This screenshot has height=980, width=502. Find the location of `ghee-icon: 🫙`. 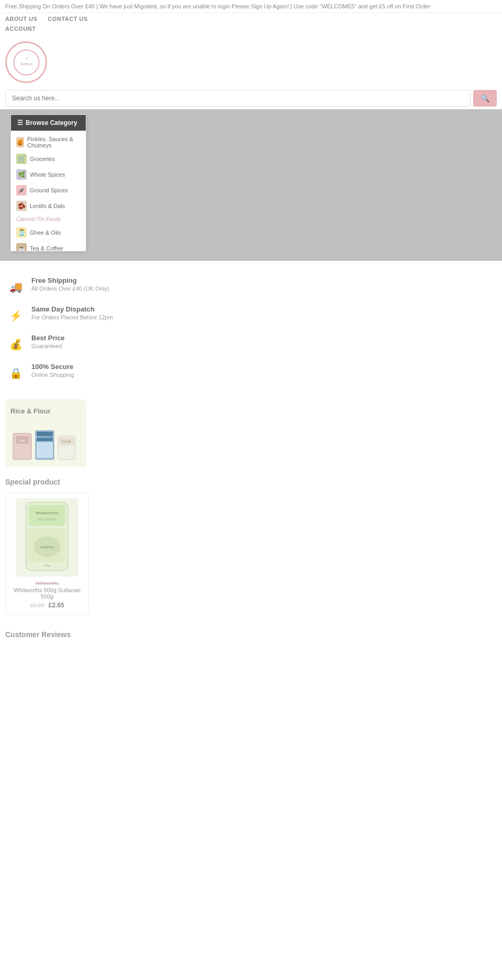

ghee-icon: 🫙 is located at coordinates (21, 233).